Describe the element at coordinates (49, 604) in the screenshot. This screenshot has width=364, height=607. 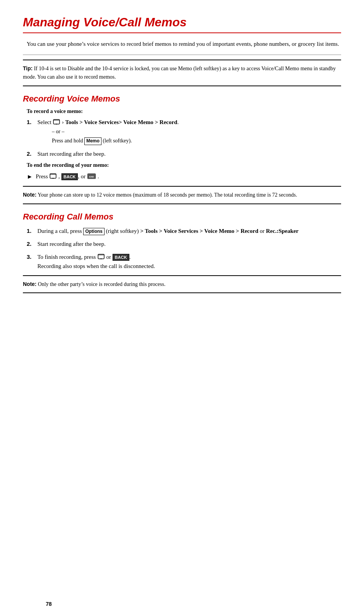
I see `page-number: 78` at that location.